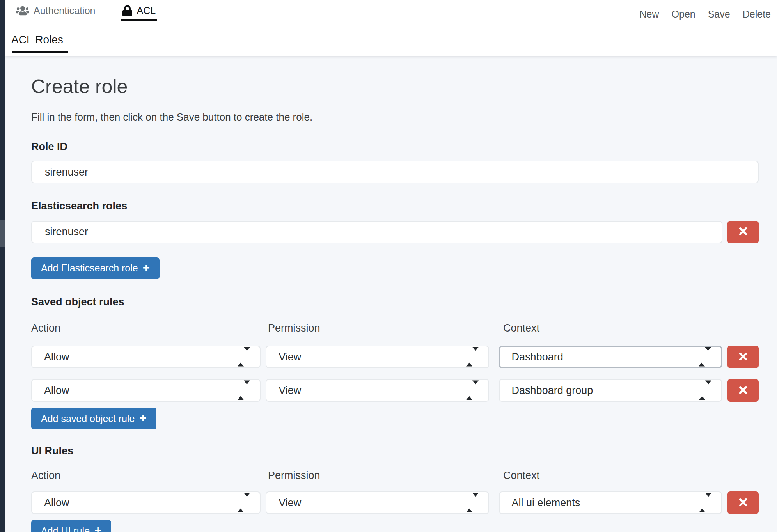 The image size is (777, 532). What do you see at coordinates (743, 232) in the screenshot?
I see `remove-elasticsearch-role-button` at bounding box center [743, 232].